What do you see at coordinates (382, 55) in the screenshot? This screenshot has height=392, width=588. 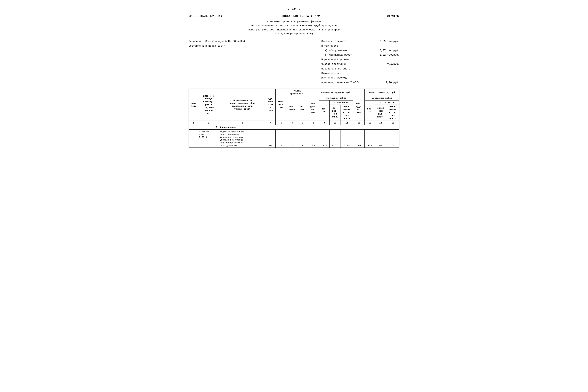 I see `montazh-value: I,32` at bounding box center [382, 55].